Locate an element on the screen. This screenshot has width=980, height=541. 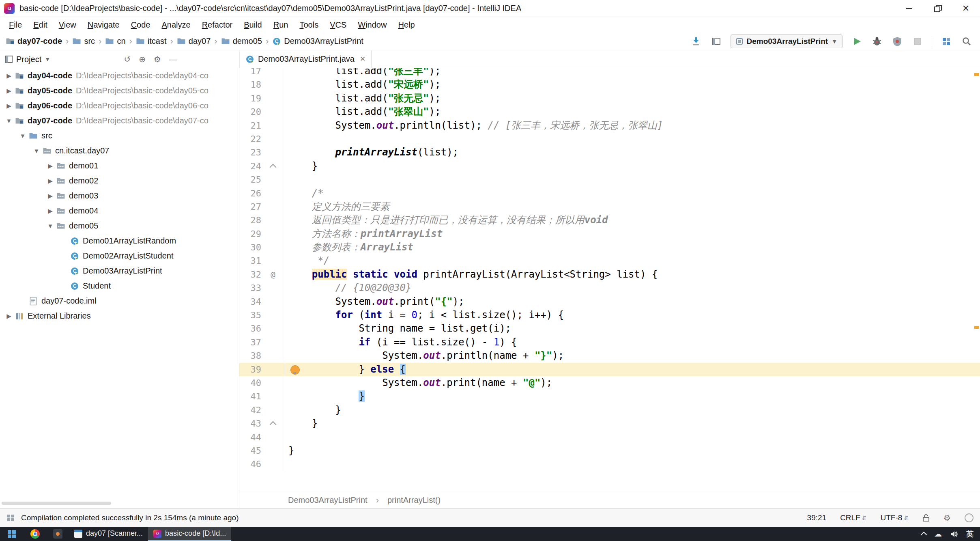
line-number: 29 is located at coordinates (250, 234).